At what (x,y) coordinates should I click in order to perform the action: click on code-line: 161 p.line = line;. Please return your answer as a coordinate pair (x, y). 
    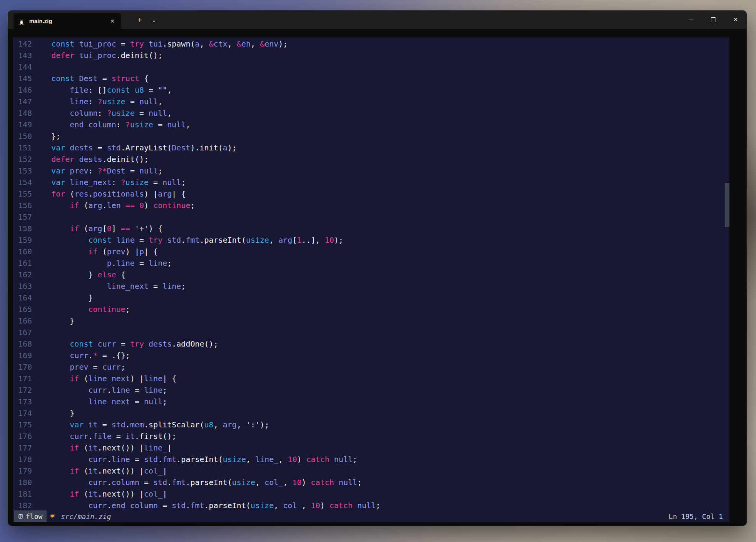
    Looking at the image, I should click on (371, 263).